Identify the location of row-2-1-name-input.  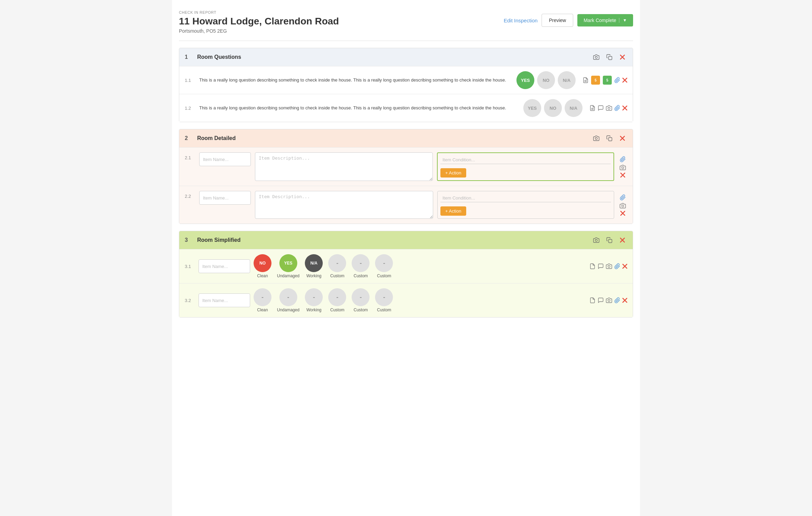
(225, 159).